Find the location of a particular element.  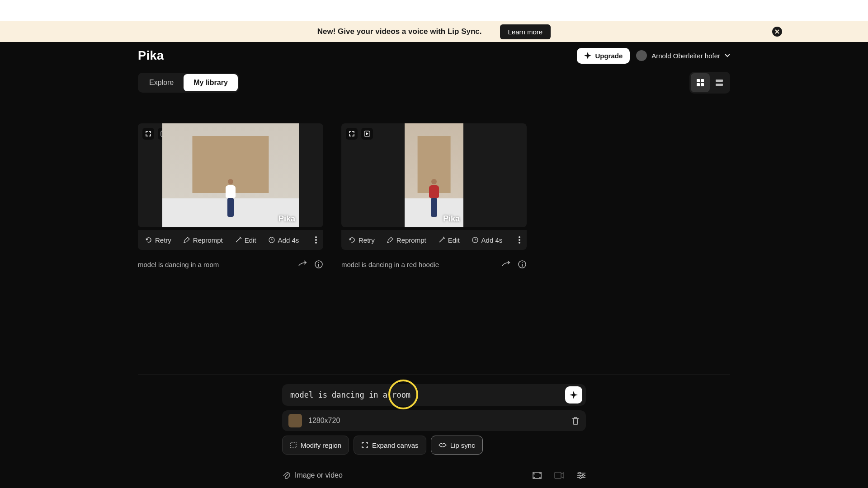

video-caption: model is dancing in a room is located at coordinates (178, 265).